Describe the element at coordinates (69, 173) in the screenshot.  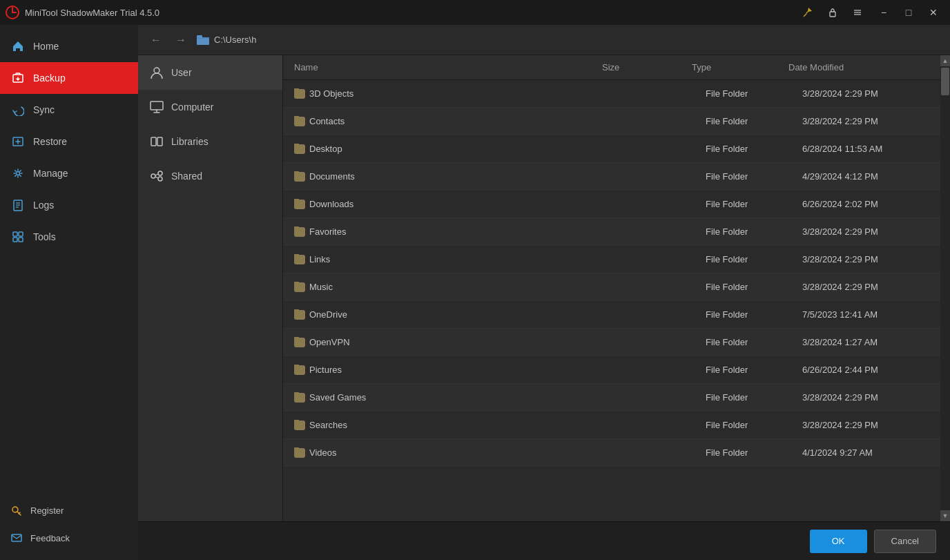
I see `sidebar-item-manage: Manage` at that location.